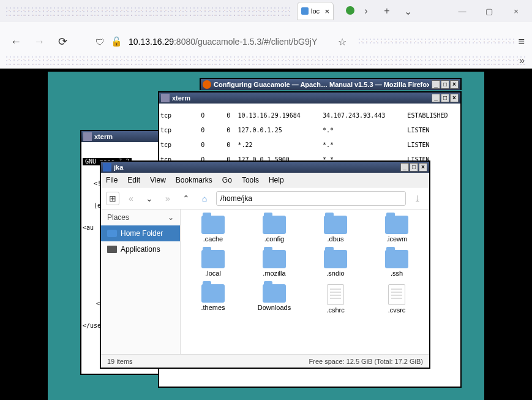  What do you see at coordinates (131, 198) in the screenshot?
I see `nav-back-icon: «` at bounding box center [131, 198].